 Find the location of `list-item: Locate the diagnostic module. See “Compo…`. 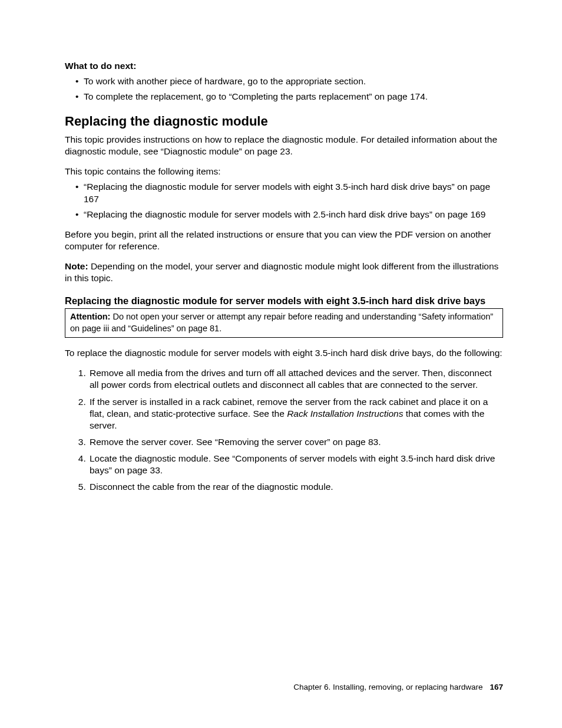

list-item: Locate the diagnostic module. See “Compo… is located at coordinates (296, 465).